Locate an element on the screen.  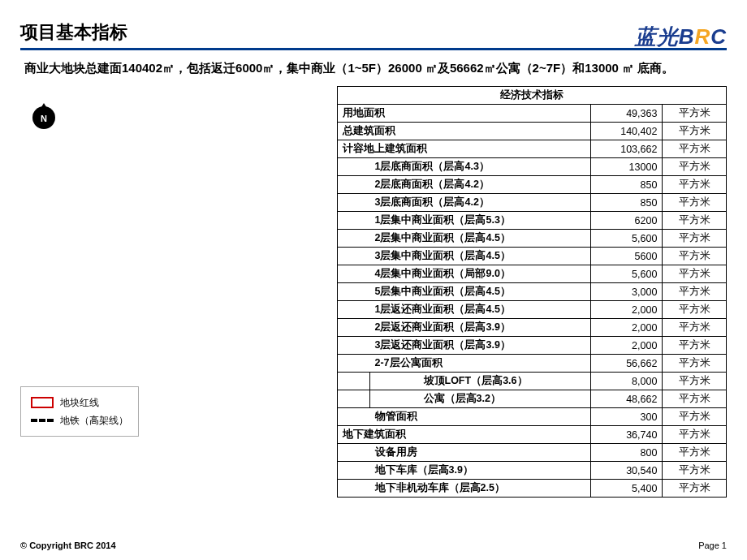
legend-redline: 地块红线 is located at coordinates (80, 403).